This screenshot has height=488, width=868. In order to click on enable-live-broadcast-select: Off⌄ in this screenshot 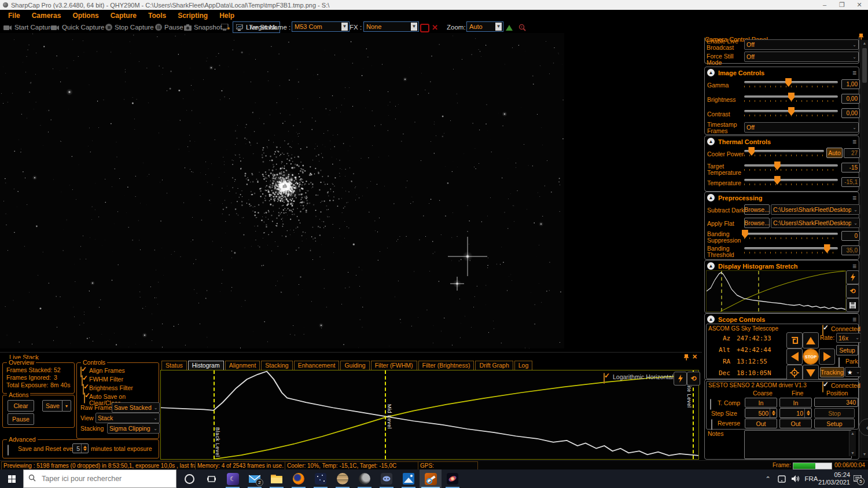, I will do `click(801, 45)`.